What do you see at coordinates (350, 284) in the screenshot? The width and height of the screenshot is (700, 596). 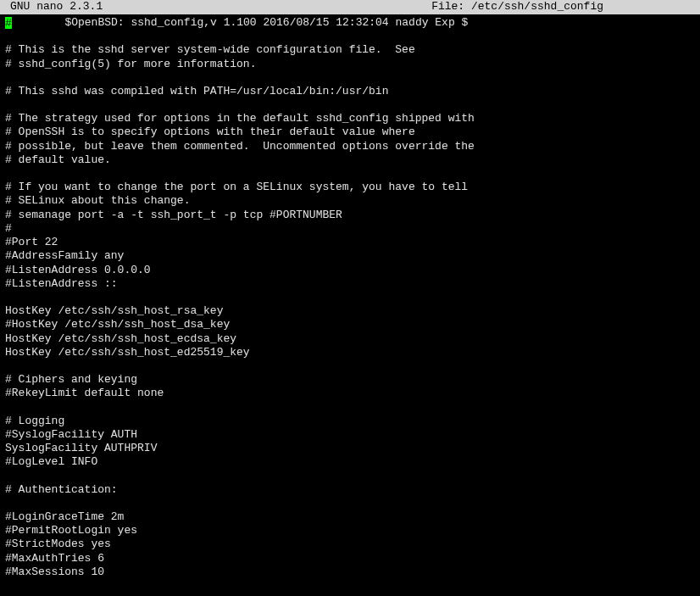 I see `editor-line: #ListenAddress ::` at bounding box center [350, 284].